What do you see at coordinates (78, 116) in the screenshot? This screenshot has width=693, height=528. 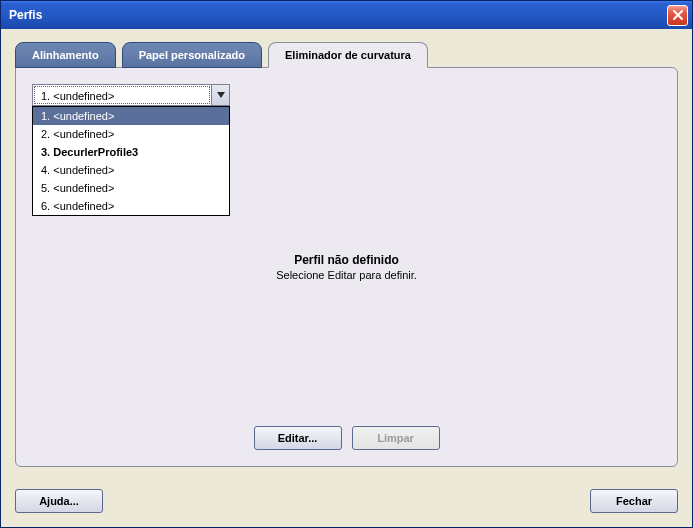 I see `option-label: 1. <undefined>` at bounding box center [78, 116].